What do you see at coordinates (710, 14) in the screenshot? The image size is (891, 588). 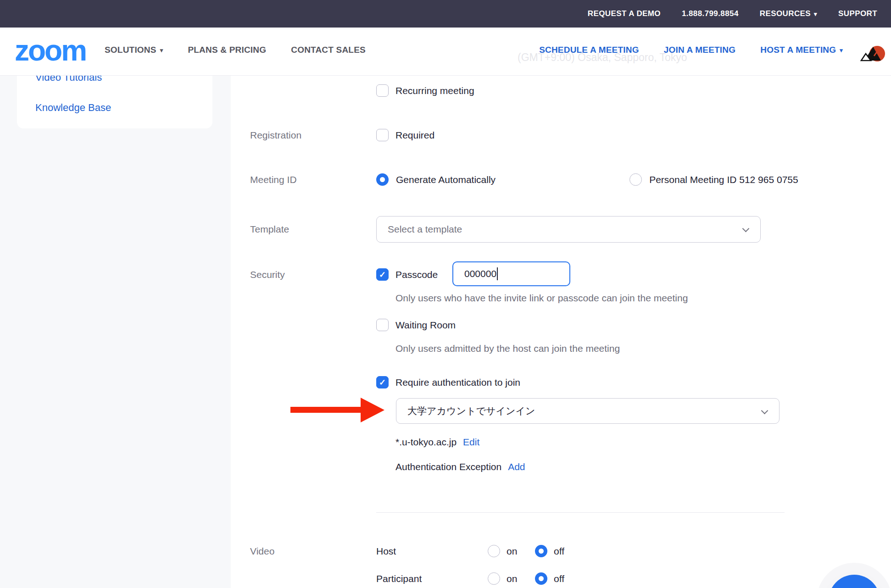 I see `phone-number: 1.888.799.8854` at bounding box center [710, 14].